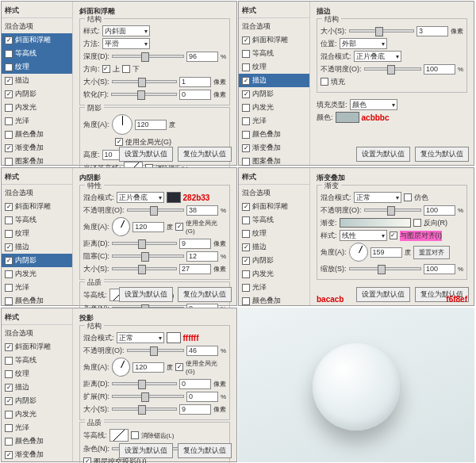 The height and width of the screenshot is (463, 476). Describe the element at coordinates (155, 350) in the screenshot. I see `ds-opacity-slider` at that location.